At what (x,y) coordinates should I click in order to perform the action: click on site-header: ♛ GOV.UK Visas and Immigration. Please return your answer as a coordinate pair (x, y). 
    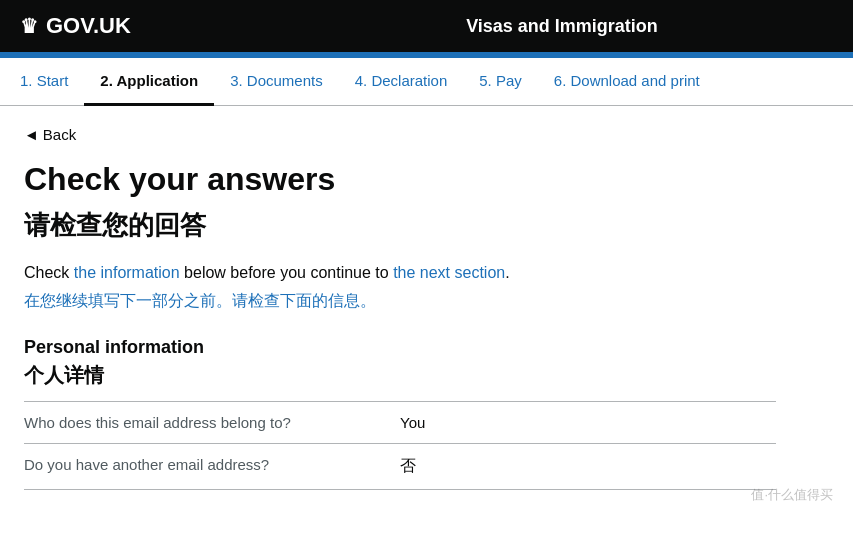
    Looking at the image, I should click on (426, 26).